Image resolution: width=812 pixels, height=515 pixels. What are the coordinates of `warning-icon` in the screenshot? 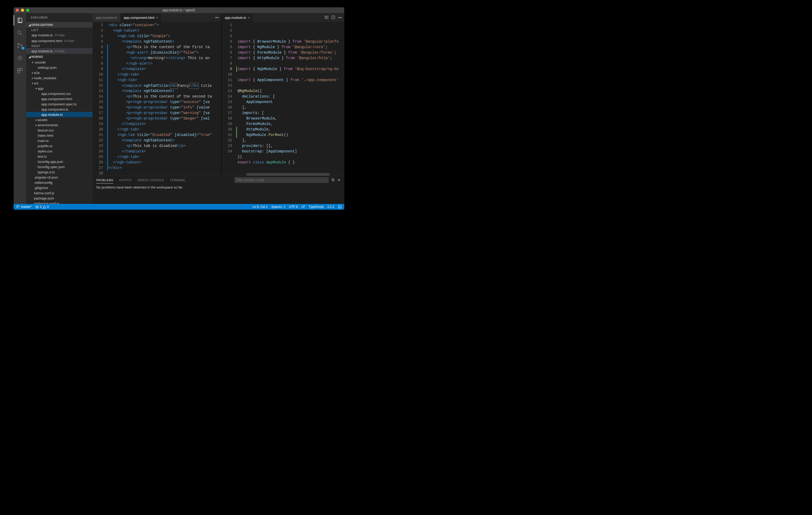 It's located at (45, 207).